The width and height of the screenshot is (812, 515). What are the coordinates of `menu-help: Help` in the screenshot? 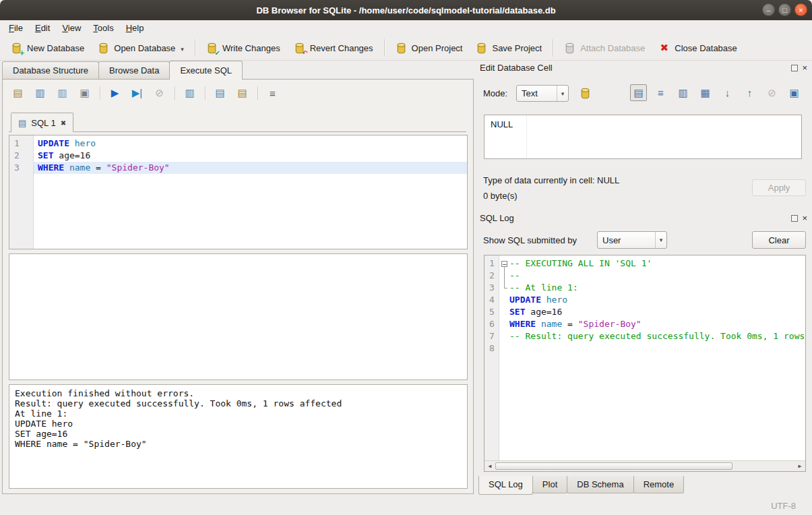 It's located at (135, 28).